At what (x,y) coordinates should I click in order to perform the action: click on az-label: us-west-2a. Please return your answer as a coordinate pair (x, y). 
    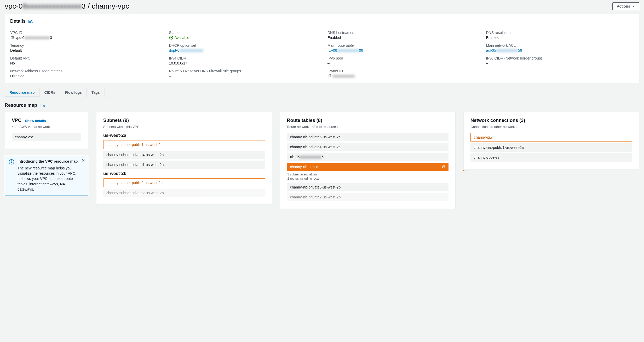
    Looking at the image, I should click on (184, 135).